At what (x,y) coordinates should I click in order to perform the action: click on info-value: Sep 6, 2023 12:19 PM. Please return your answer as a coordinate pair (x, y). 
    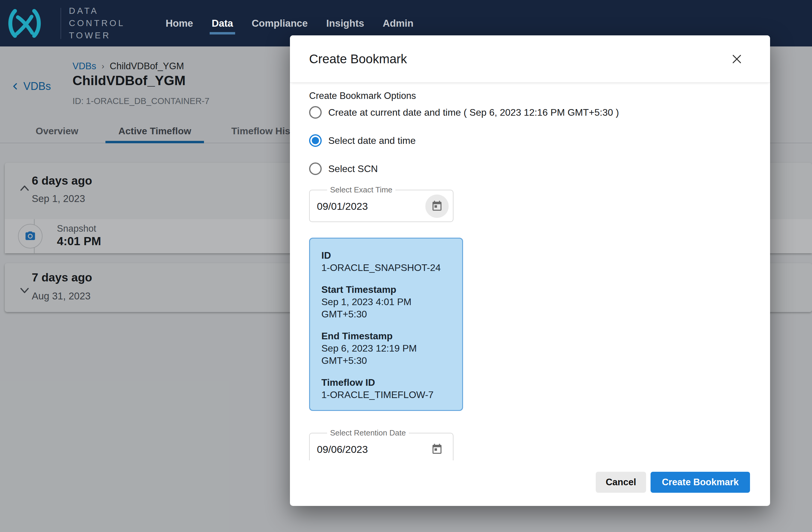
    Looking at the image, I should click on (388, 348).